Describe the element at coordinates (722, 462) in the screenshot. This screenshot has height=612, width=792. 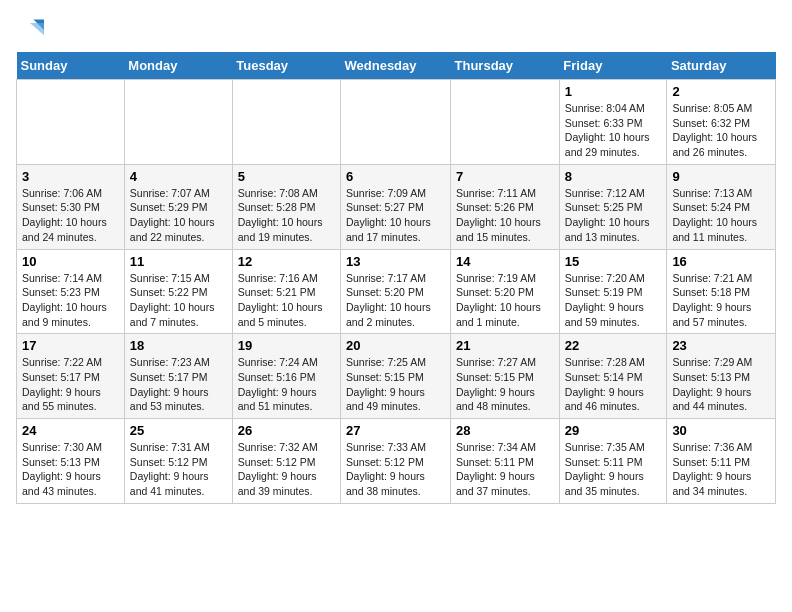
I see `calendar-cell: 30Sunrise: 7:36 AMSunset: 5:11 PMDayligh…` at that location.